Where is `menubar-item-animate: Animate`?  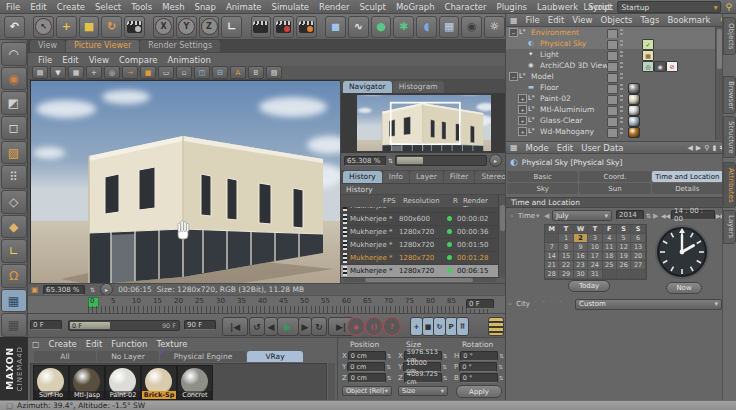 menubar-item-animate: Animate is located at coordinates (244, 7).